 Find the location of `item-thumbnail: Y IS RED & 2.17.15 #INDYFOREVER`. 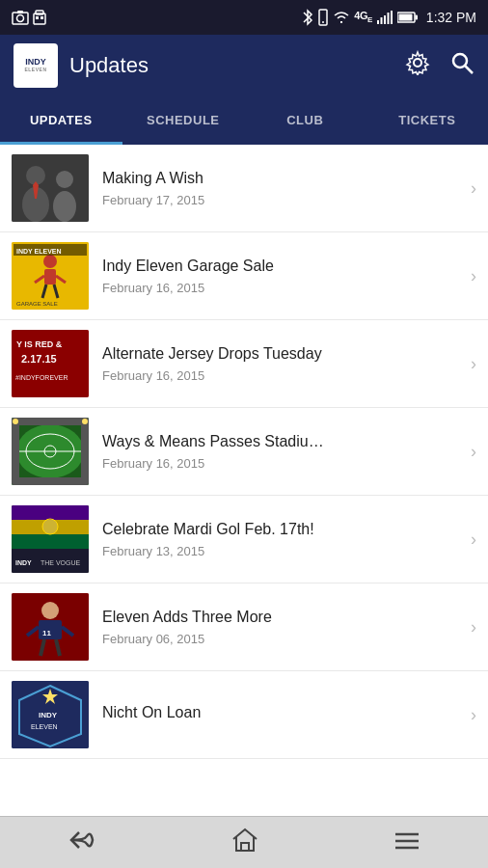

item-thumbnail: Y IS RED & 2.17.15 #INDYFOREVER is located at coordinates (50, 364).